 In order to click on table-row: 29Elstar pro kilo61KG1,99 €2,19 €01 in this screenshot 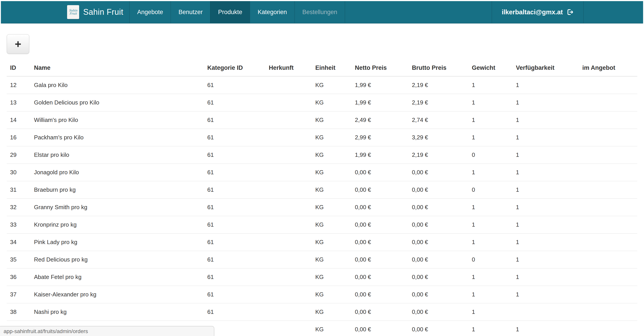, I will do `click(322, 155)`.